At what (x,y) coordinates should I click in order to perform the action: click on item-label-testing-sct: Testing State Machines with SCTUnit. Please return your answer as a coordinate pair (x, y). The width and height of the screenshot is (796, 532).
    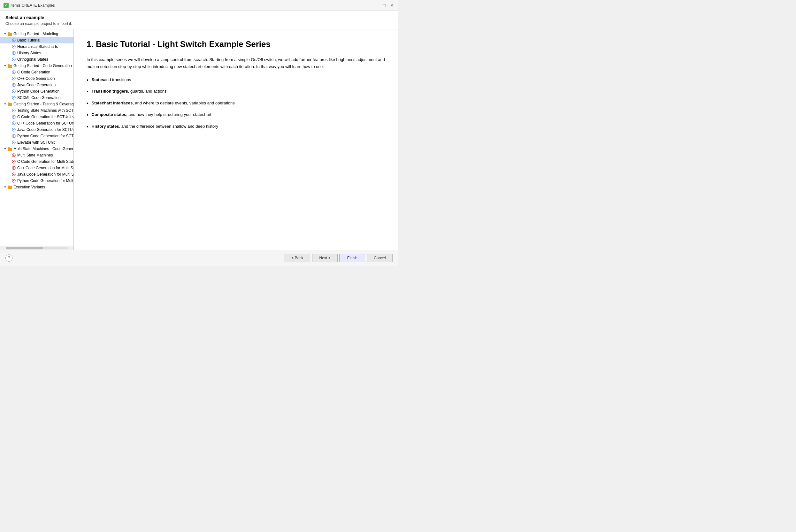
    Looking at the image, I should click on (45, 111).